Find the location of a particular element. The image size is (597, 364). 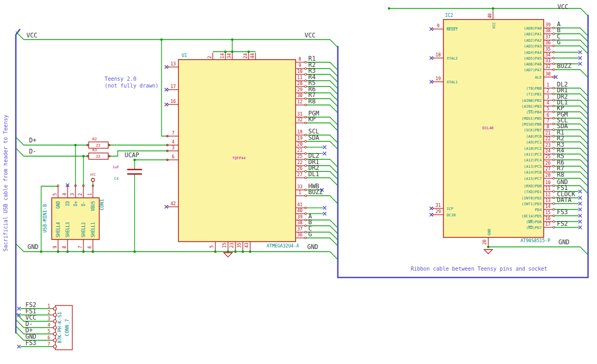

pin-number: 37 is located at coordinates (548, 37).